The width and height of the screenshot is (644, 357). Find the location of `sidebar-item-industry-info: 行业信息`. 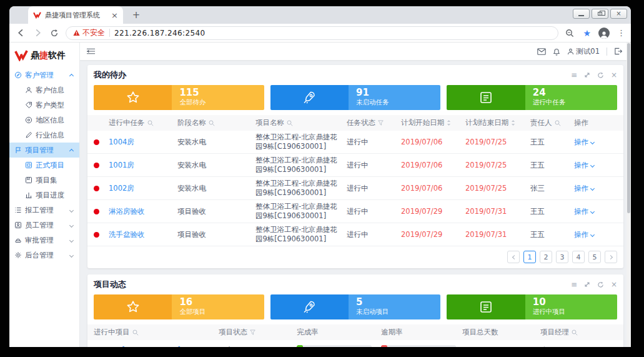

sidebar-item-industry-info: 行业信息 is located at coordinates (44, 135).